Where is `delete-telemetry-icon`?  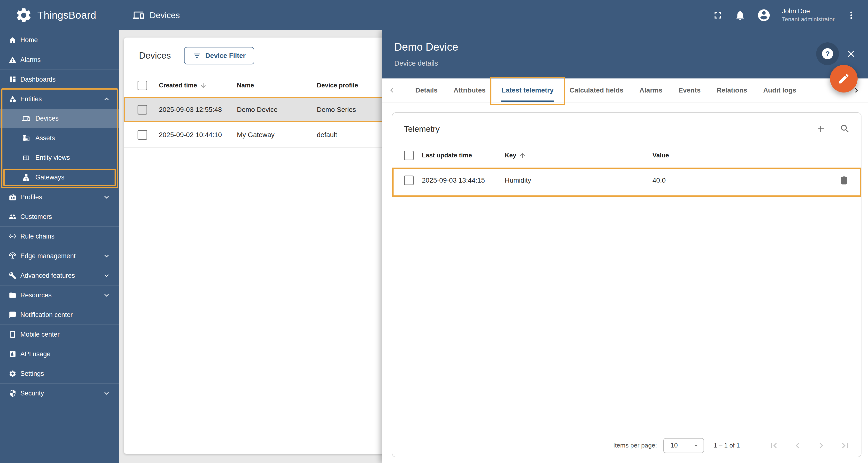
delete-telemetry-icon is located at coordinates (844, 181).